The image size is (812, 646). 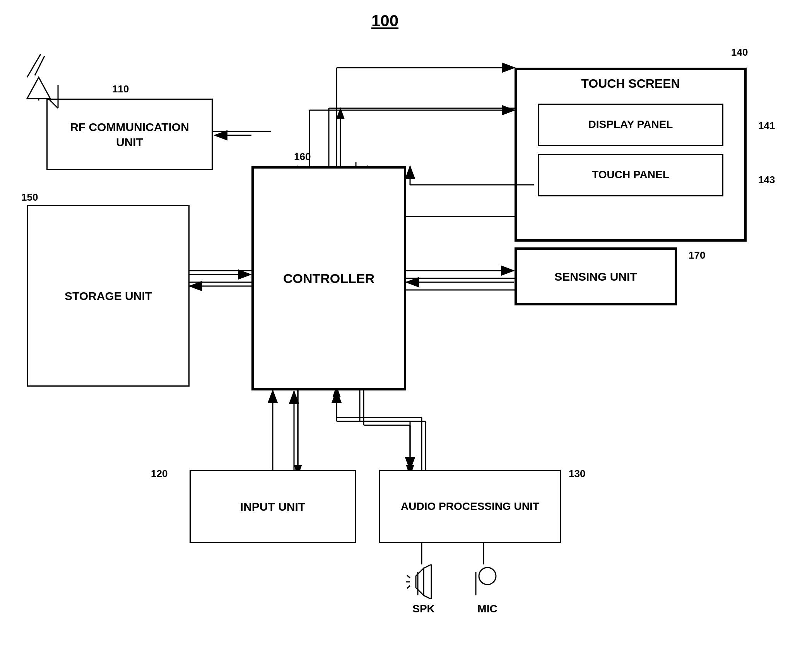 What do you see at coordinates (767, 180) in the screenshot?
I see `ref-143: 143` at bounding box center [767, 180].